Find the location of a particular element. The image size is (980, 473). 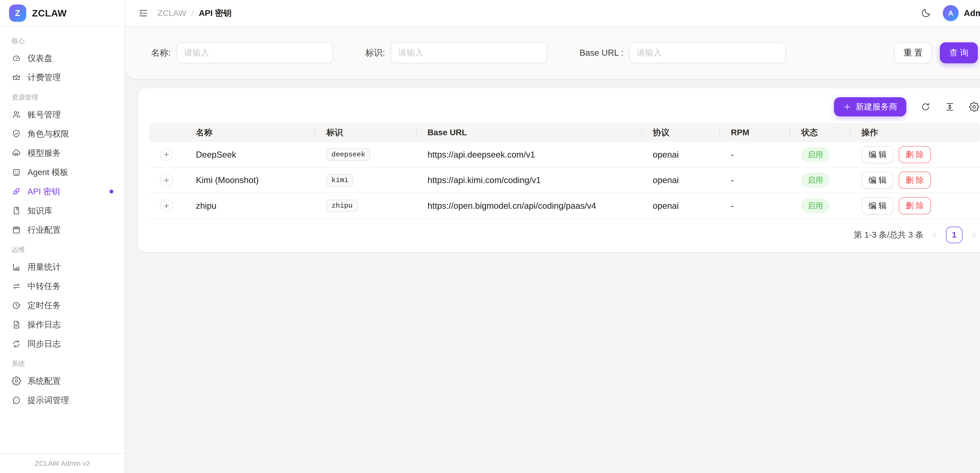

topbar: ZCLAW / API 密钥 A Admin is located at coordinates (553, 14).